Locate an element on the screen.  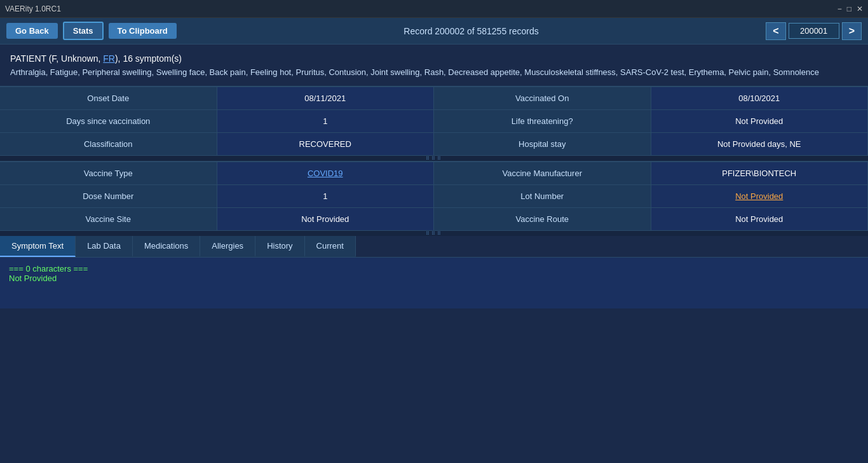
tab-medications: Medications is located at coordinates (166, 247).